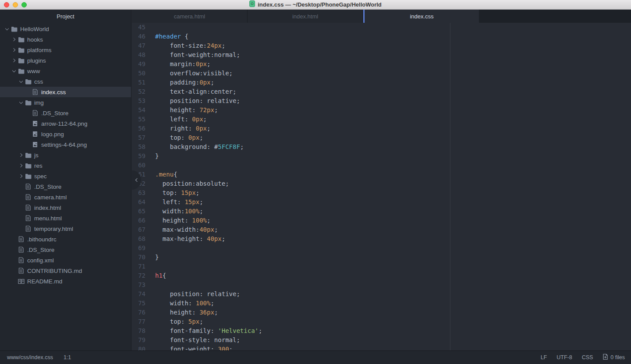 The height and width of the screenshot is (364, 631). What do you see at coordinates (381, 110) in the screenshot?
I see `code-line: 54 height: 72px;` at bounding box center [381, 110].